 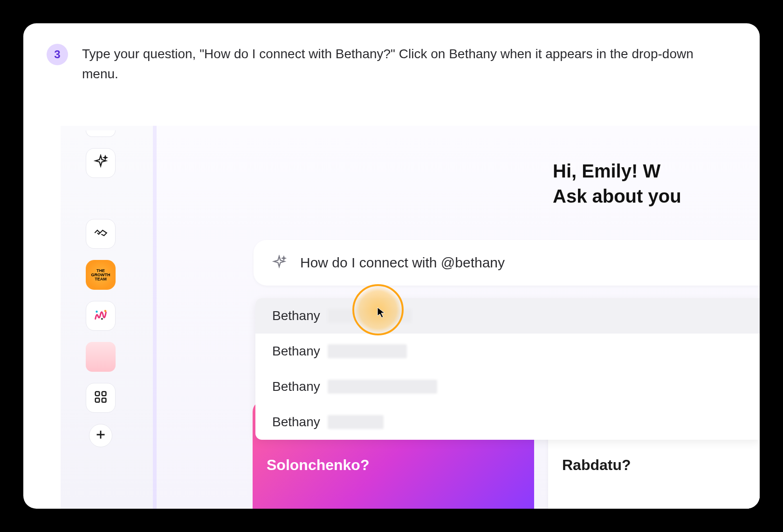 What do you see at coordinates (101, 275) in the screenshot?
I see `growth-team-icon: THEGROWTHTEAM` at bounding box center [101, 275].